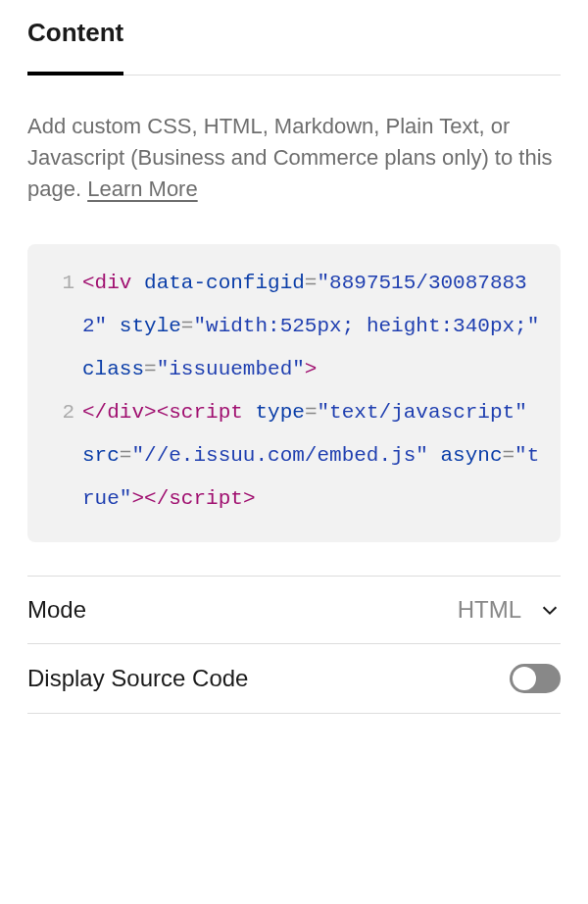 The height and width of the screenshot is (904, 588). What do you see at coordinates (470, 455) in the screenshot?
I see `tok: async` at bounding box center [470, 455].